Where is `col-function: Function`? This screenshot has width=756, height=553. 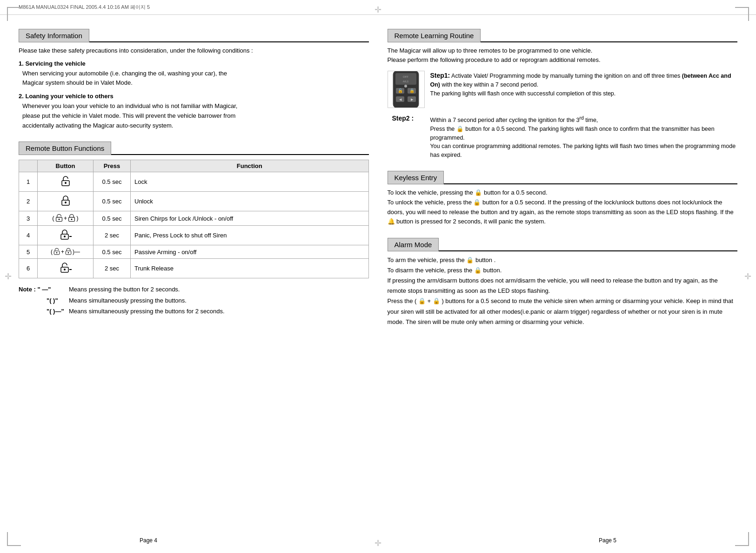
col-function: Function is located at coordinates (250, 166).